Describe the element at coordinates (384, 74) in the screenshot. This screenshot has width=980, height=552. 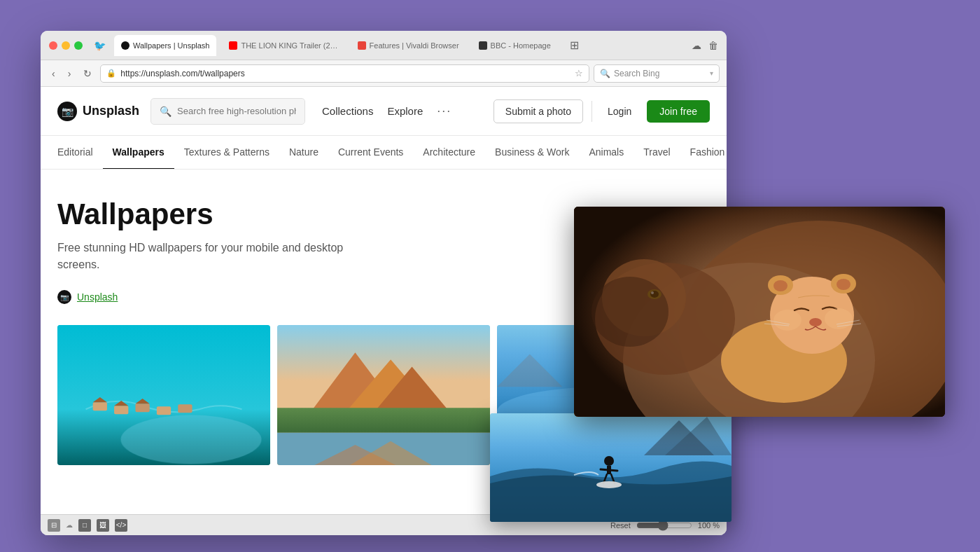
I see `nav-bar: ‹ › ↻ 🔒 https://unsplash.com/t/wallpaper…` at that location.